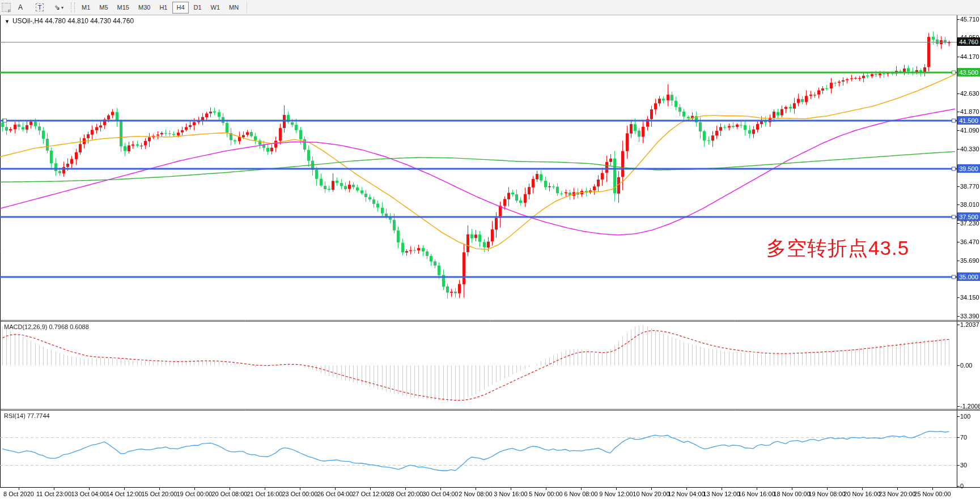  I want to click on macd-indicator-label: MACD(12,26,9) 0.7968 0.6088, so click(46, 327).